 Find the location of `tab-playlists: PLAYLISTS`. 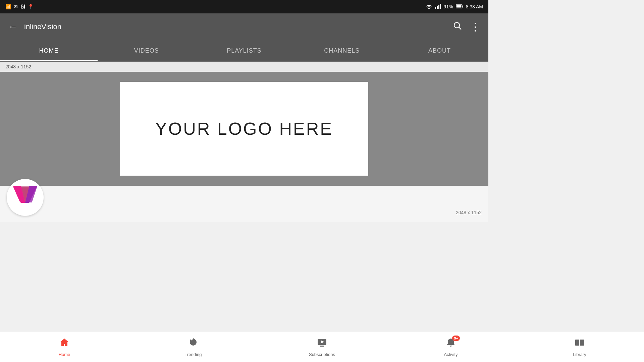

tab-playlists: PLAYLISTS is located at coordinates (244, 51).